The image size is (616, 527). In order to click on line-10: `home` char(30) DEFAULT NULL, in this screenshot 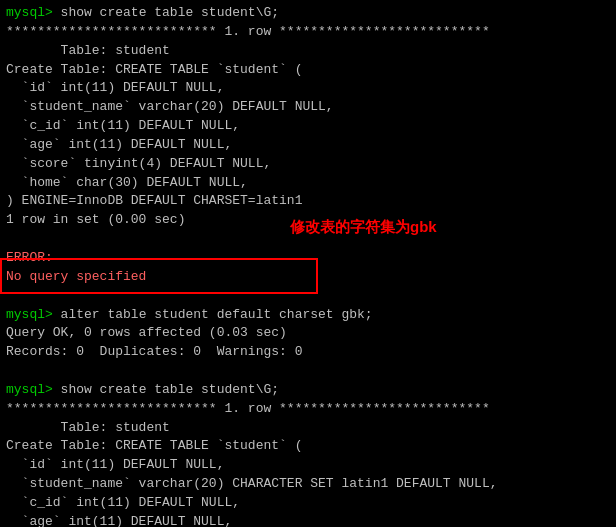, I will do `click(308, 184)`.